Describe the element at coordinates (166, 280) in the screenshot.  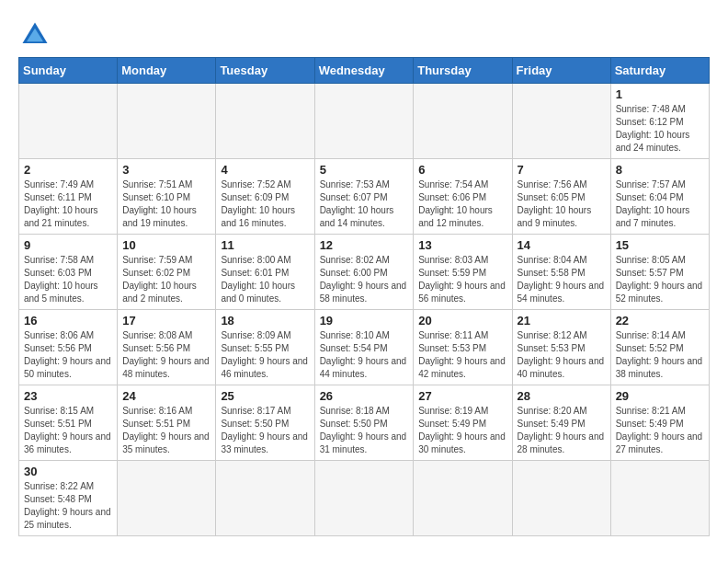
I see `day-info: Sunrise: 7:59 AMSunset: 6:02 PMDaylight:…` at that location.